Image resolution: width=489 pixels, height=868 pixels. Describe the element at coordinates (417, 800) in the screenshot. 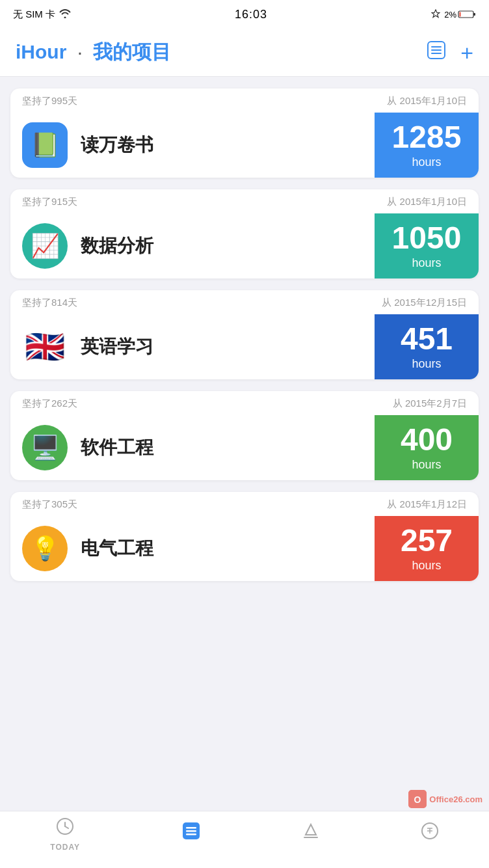

I see `svg-text: O` at that location.